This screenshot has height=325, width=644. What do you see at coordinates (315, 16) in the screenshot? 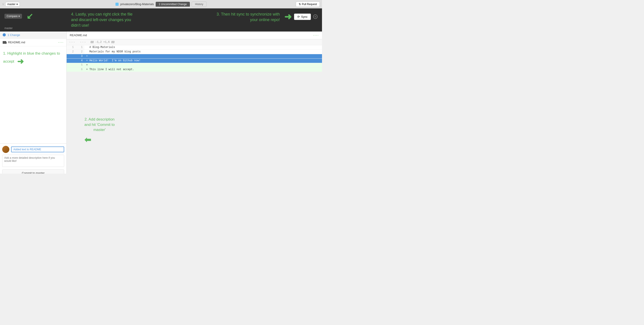
I see `sync-status` at bounding box center [315, 16].